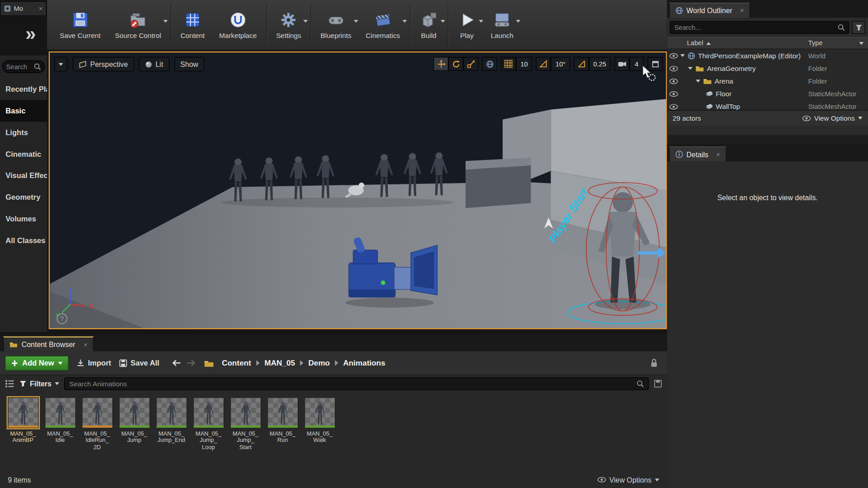 The width and height of the screenshot is (868, 488). I want to click on help-icon: ?, so click(62, 319).